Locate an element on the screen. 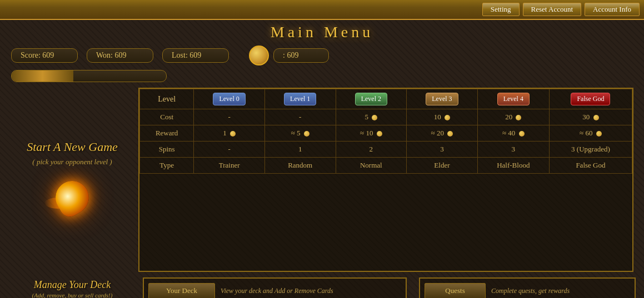  xp-progress-bar is located at coordinates (89, 76).